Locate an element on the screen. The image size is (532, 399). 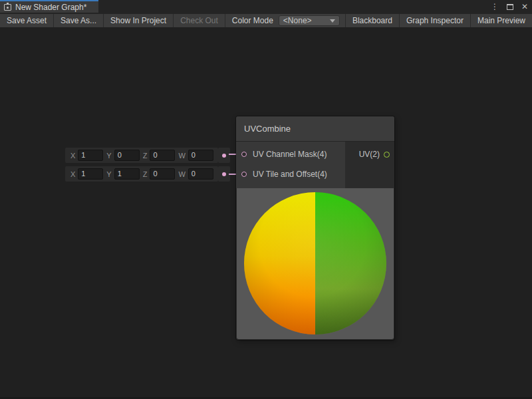
uv-tile-offset-port-icon is located at coordinates (244, 174).